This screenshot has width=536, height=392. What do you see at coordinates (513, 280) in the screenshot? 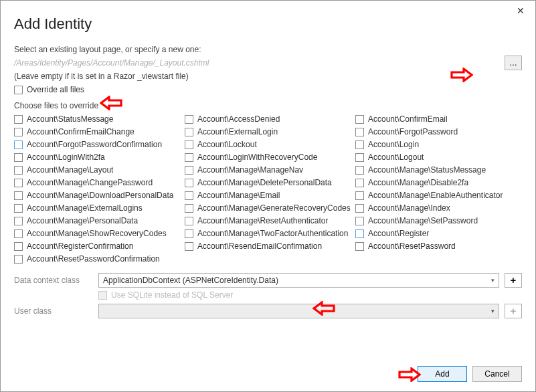
I see `add-data-context-button: +` at bounding box center [513, 280].